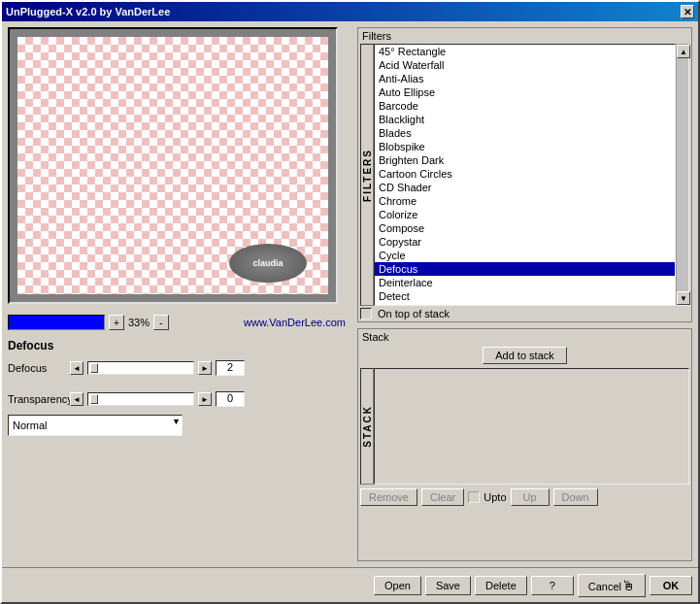  I want to click on clear-button: Clear, so click(443, 497).